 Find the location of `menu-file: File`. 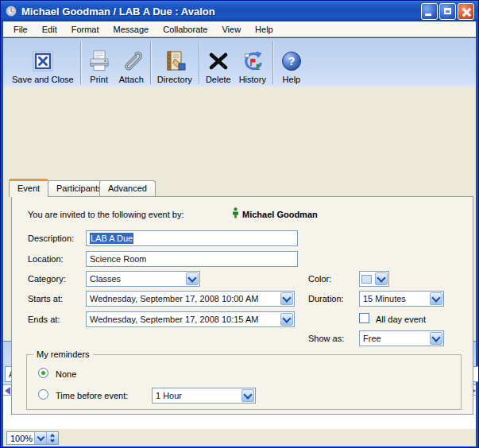

menu-file: File is located at coordinates (21, 29).